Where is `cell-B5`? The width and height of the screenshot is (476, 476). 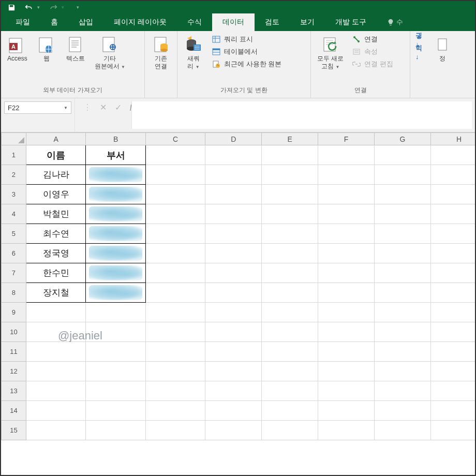
cell-B5 is located at coordinates (116, 234).